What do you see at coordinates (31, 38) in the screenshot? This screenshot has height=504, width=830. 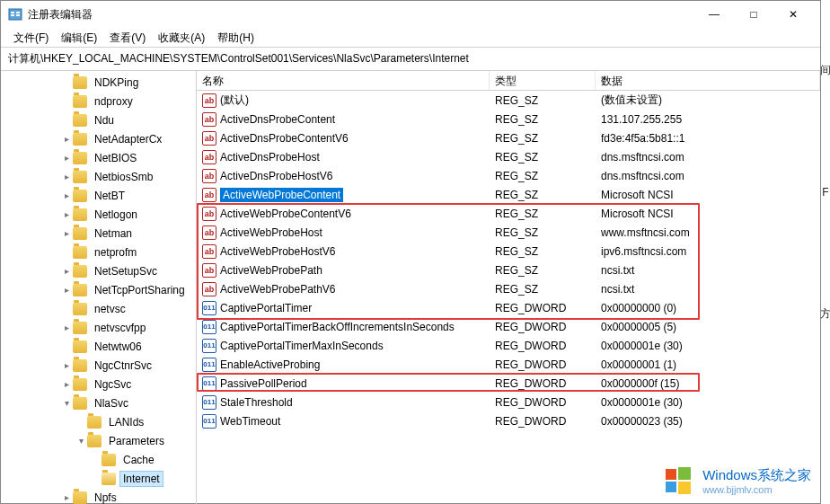 I see `menu-file: 文件(F)` at bounding box center [31, 38].